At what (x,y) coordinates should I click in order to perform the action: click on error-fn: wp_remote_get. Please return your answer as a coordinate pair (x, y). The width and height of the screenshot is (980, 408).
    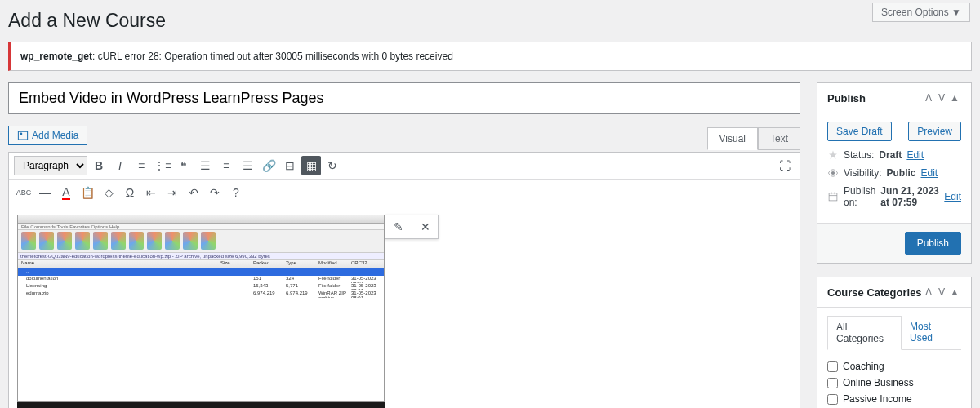
    Looking at the image, I should click on (56, 56).